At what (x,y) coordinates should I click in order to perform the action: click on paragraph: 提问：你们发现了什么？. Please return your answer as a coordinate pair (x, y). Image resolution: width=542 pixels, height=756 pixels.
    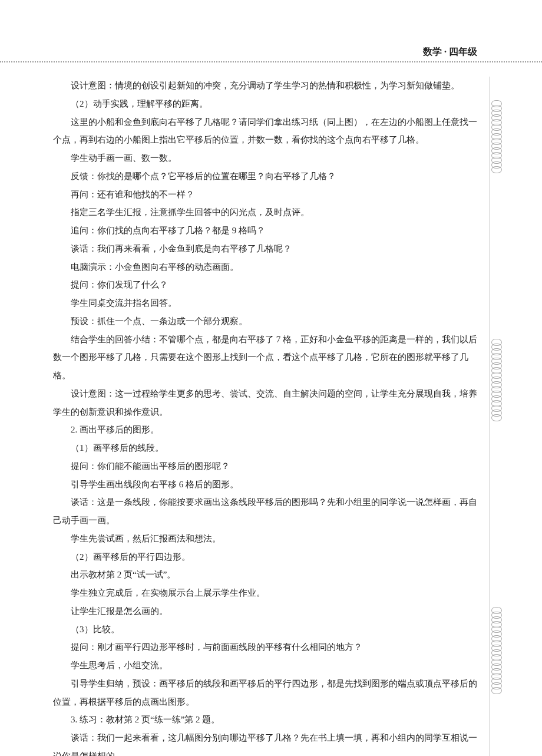
    Looking at the image, I should click on (265, 285).